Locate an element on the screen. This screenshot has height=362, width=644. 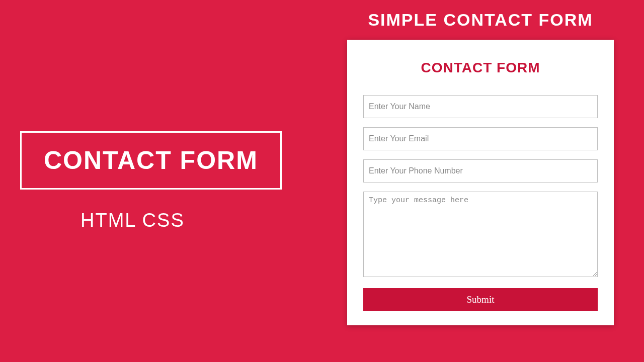
phone-input is located at coordinates (480, 171).